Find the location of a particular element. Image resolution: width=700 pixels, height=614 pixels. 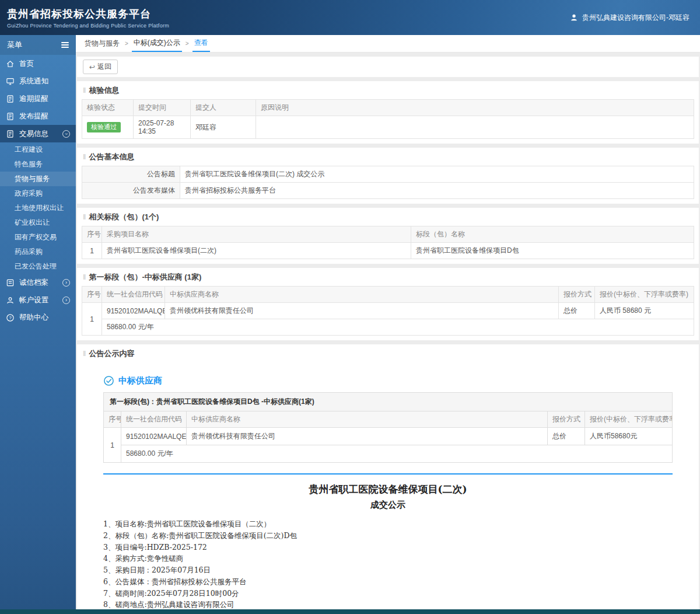

sidebar-item-publish-reminder: 发布提醒 is located at coordinates (38, 116).